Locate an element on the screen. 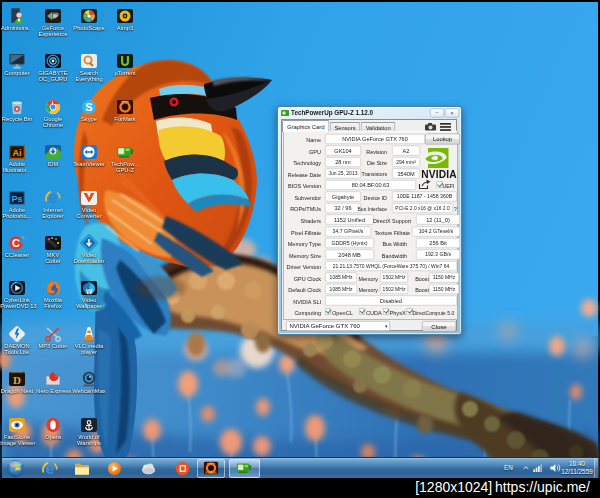 Image resolution: width=600 pixels, height=498 pixels. svg-text: Ps is located at coordinates (16, 199).